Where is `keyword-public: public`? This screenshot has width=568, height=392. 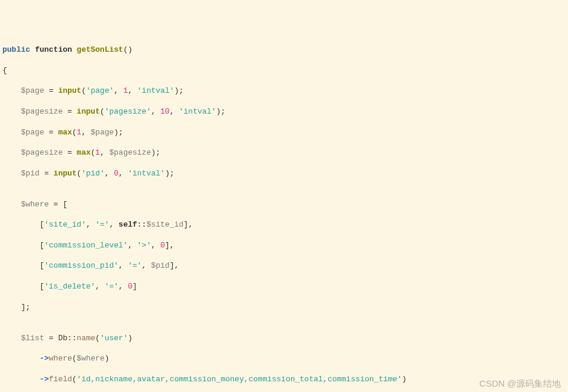 keyword-public: public is located at coordinates (17, 50).